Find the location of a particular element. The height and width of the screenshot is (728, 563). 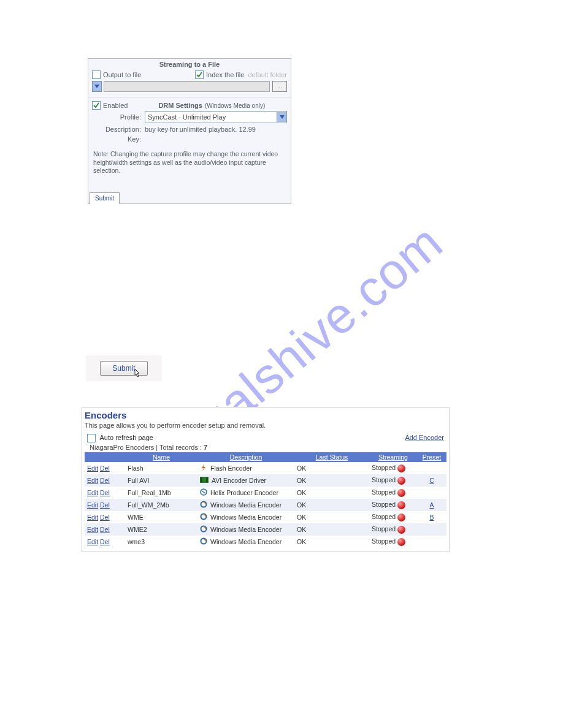

totals-prefix: NiagaraPro Encoders | Total records : is located at coordinates (147, 447).